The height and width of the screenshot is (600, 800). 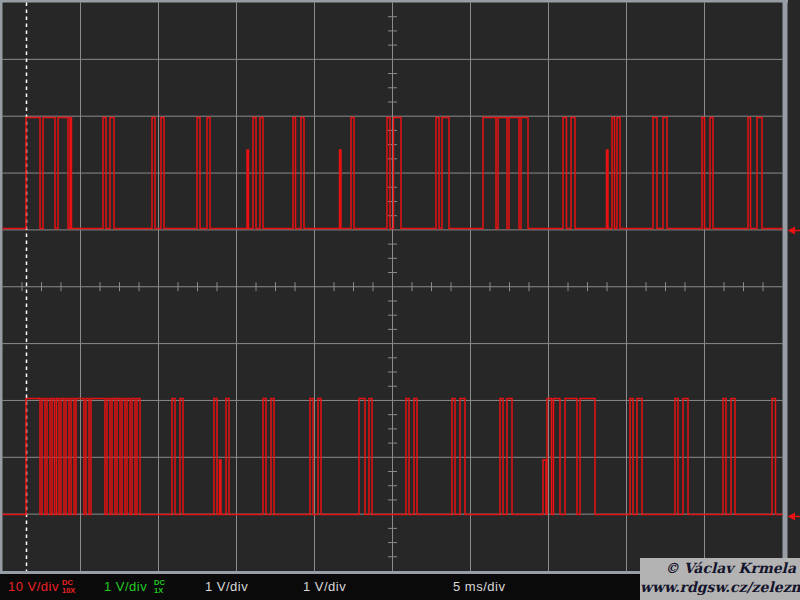 I want to click on ch4-scale-readout: 1 V/div, so click(x=324, y=587).